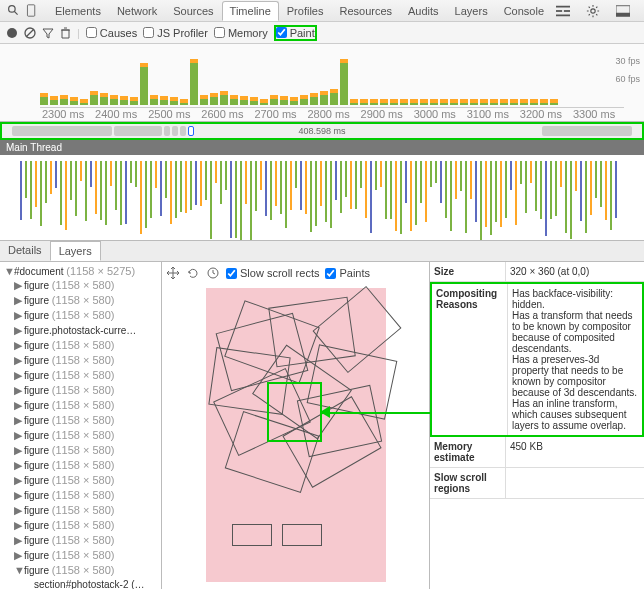  What do you see at coordinates (176, 33) in the screenshot?
I see `jsprofiler-checkbox: JS Profiler` at bounding box center [176, 33].